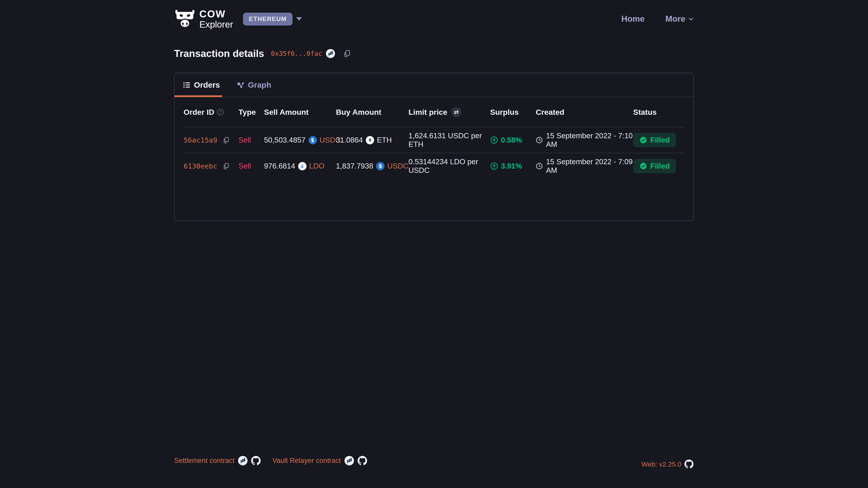 Image resolution: width=868 pixels, height=488 pixels. Describe the element at coordinates (668, 464) in the screenshot. I see `footer-version-item: Web: v2.25.0` at that location.